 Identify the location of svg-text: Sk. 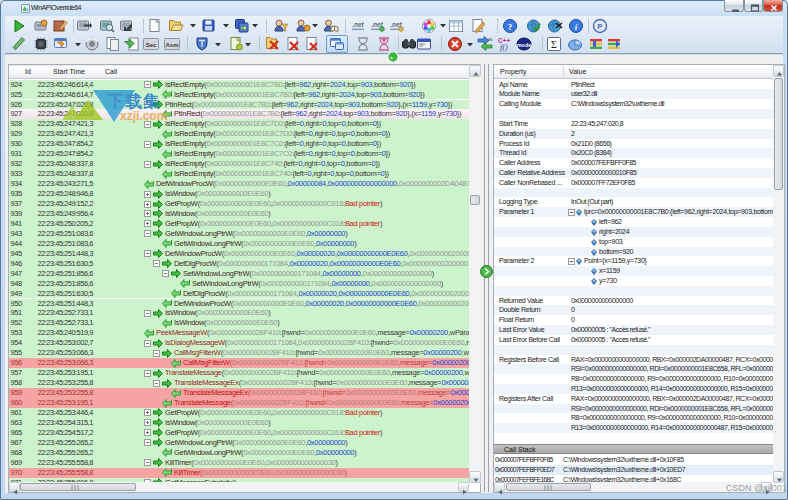
(490, 40).